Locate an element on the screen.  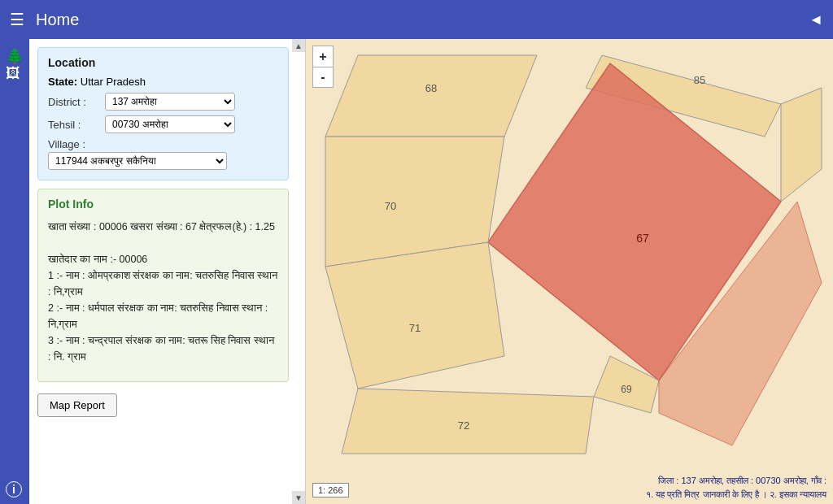
tehsil-select: 00730 अमरोहा is located at coordinates (170, 124).